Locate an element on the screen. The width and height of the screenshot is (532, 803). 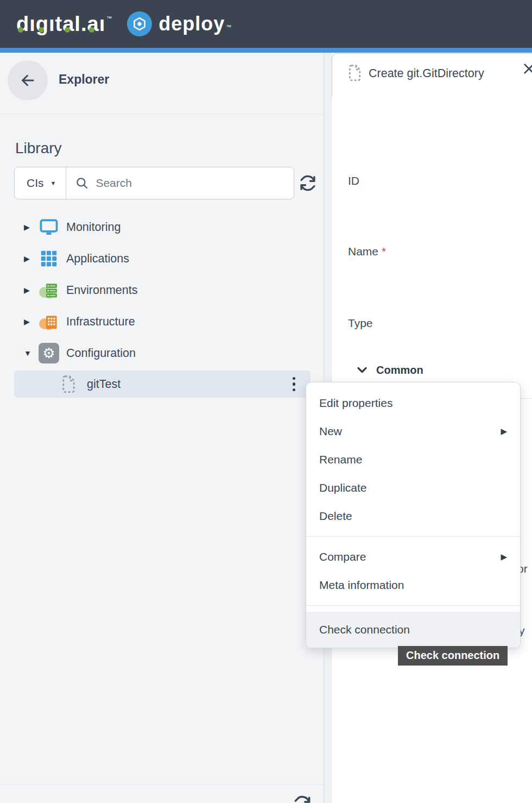
search-box: CIs ▼ Search is located at coordinates (154, 183).